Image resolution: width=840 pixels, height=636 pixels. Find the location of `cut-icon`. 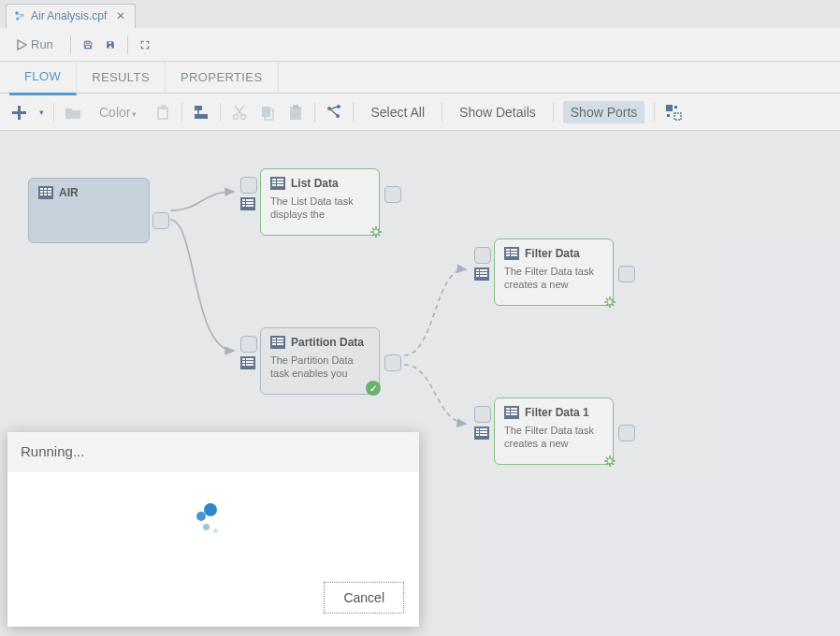

cut-icon is located at coordinates (239, 112).